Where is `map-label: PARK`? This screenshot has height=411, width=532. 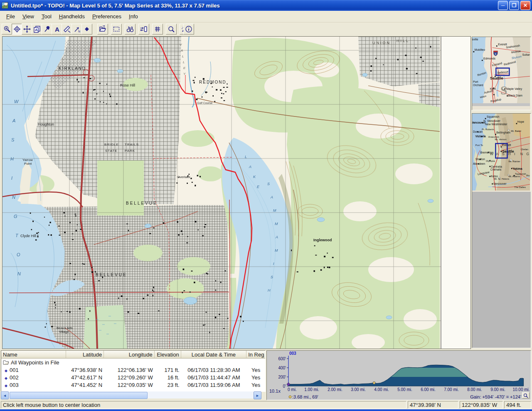 map-label: PARK is located at coordinates (130, 151).